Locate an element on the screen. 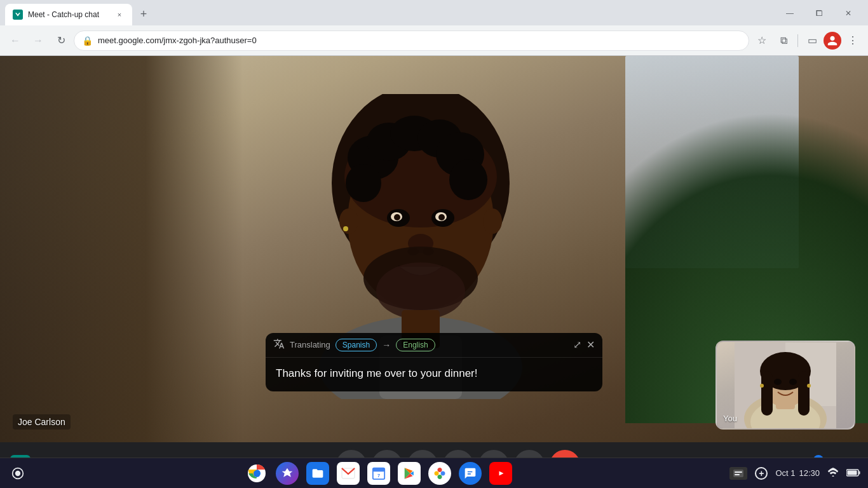  browser-toolbar: ← → ↻ 🔒 meet.google.com/jmx-zgoh-jka?aut… is located at coordinates (434, 41).